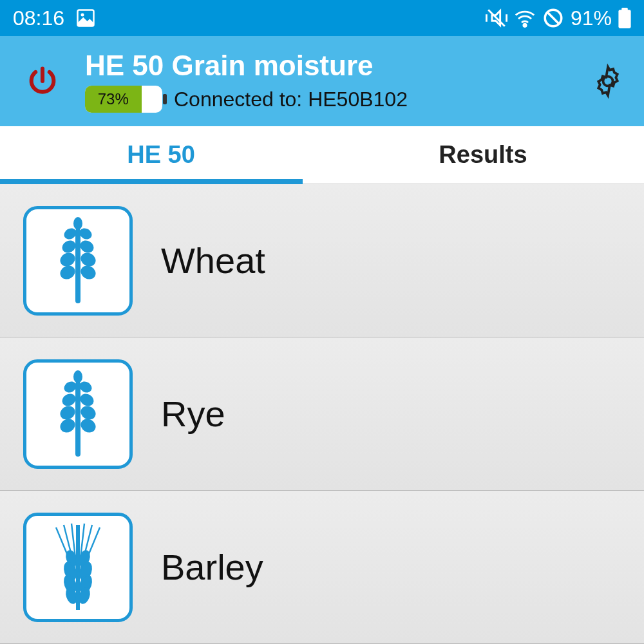 This screenshot has height=644, width=644. What do you see at coordinates (322, 18) in the screenshot?
I see `android-status-bar: 08:16 91%` at bounding box center [322, 18].